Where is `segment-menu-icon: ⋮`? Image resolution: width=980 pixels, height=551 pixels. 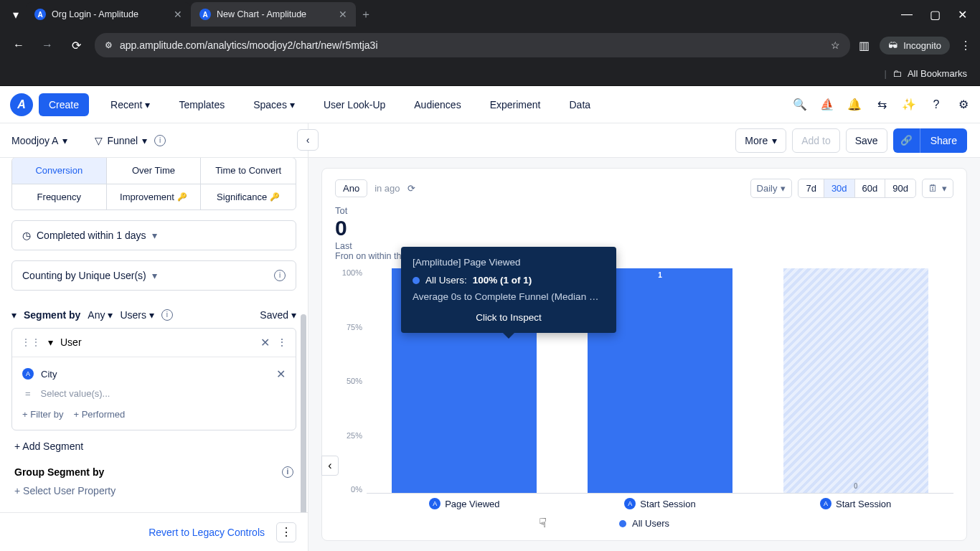 segment-menu-icon: ⋮ is located at coordinates (282, 342).